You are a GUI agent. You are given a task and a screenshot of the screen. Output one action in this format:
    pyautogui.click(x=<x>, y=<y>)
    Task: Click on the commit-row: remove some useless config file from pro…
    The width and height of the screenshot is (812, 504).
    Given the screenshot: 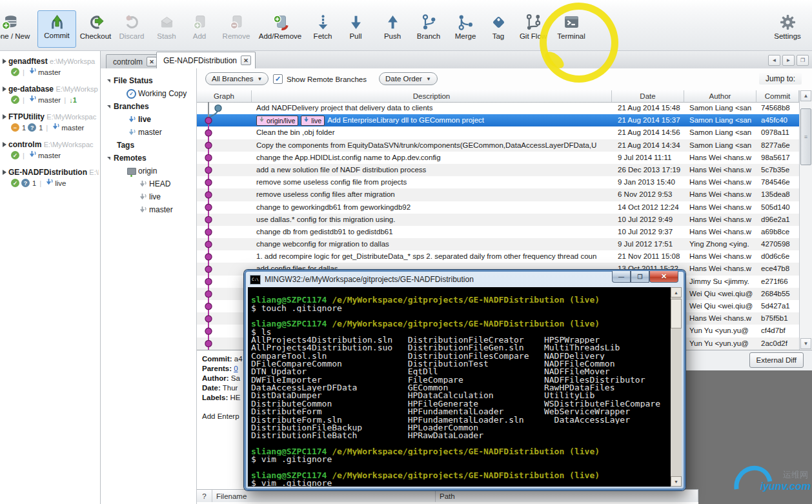 What is the action you would take?
    pyautogui.click(x=498, y=182)
    